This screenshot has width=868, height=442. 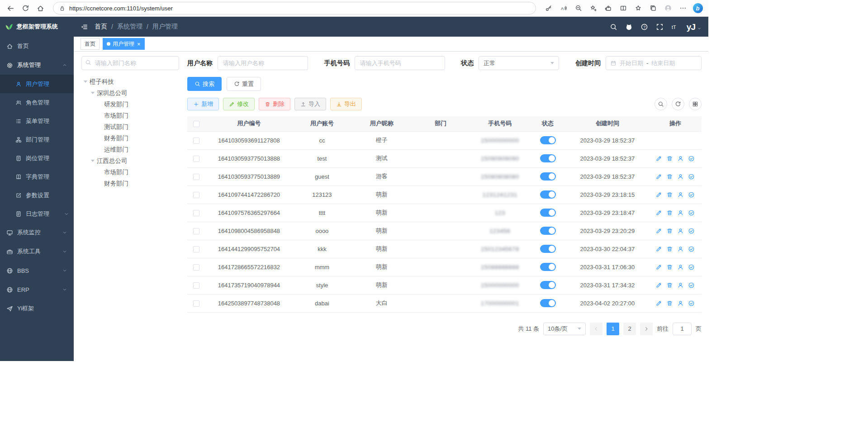 What do you see at coordinates (37, 309) in the screenshot?
I see `sidebar-item-yi-framework: Yi框架` at bounding box center [37, 309].